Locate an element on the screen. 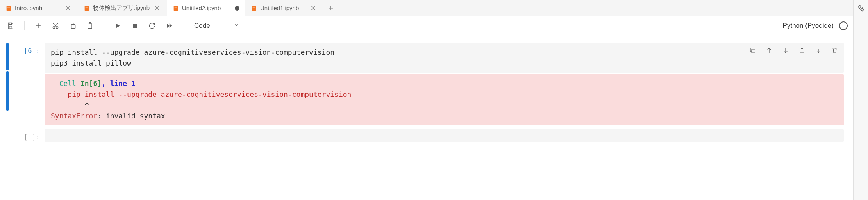 This screenshot has width=868, height=200. notebook-toolbar: Code Python (Pyodide) is located at coordinates (427, 26).